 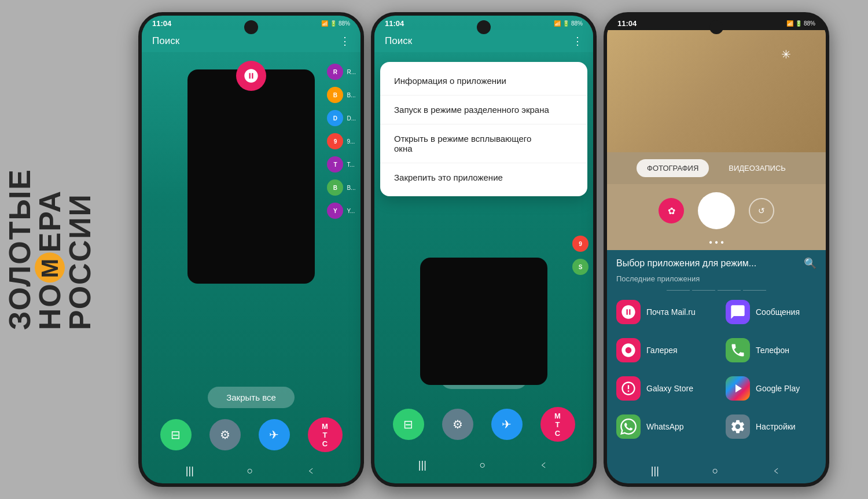 I want to click on phone3-nav-back: ﹤, so click(x=777, y=471).